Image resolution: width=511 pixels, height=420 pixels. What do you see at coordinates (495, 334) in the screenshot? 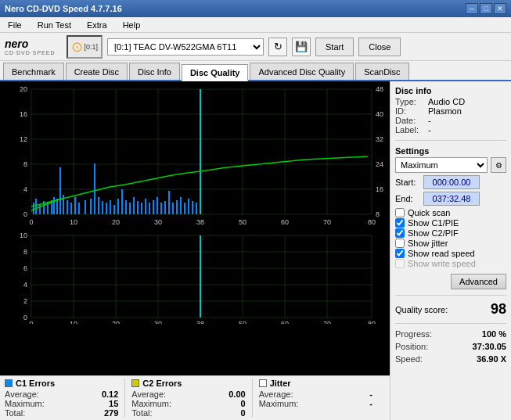
I see `progress-value: 100 %` at bounding box center [495, 334].